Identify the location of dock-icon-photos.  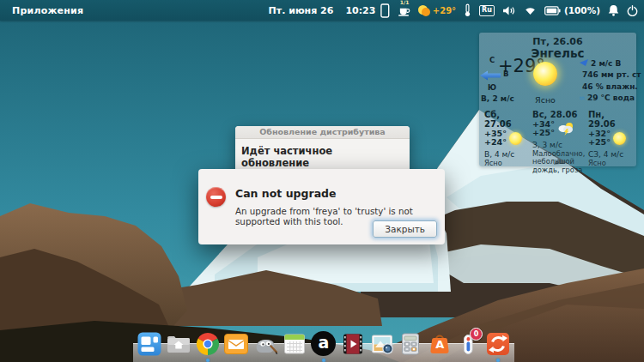
(382, 344).